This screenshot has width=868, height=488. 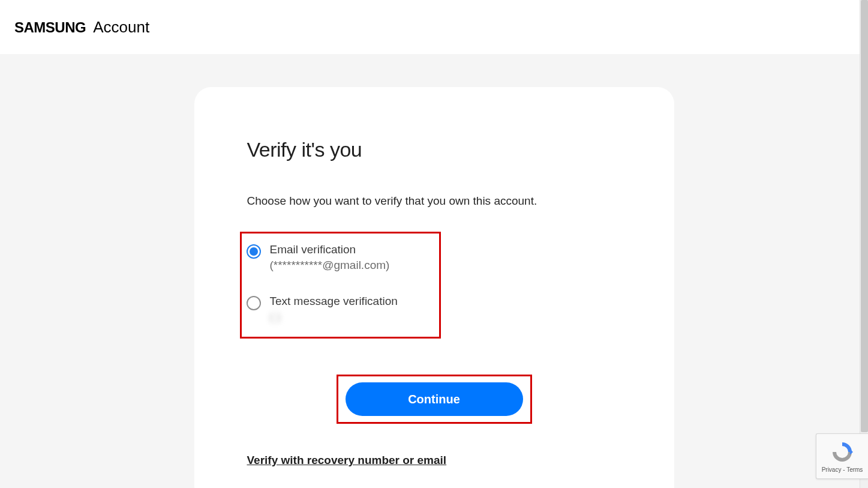 What do you see at coordinates (334, 317) in the screenshot?
I see `option-sms-detail: ( )` at bounding box center [334, 317].